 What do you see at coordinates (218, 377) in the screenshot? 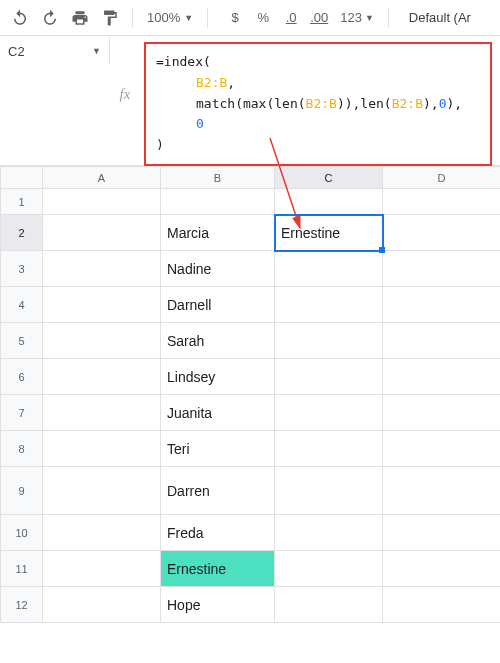
I see `cell: Lindsey` at bounding box center [218, 377].